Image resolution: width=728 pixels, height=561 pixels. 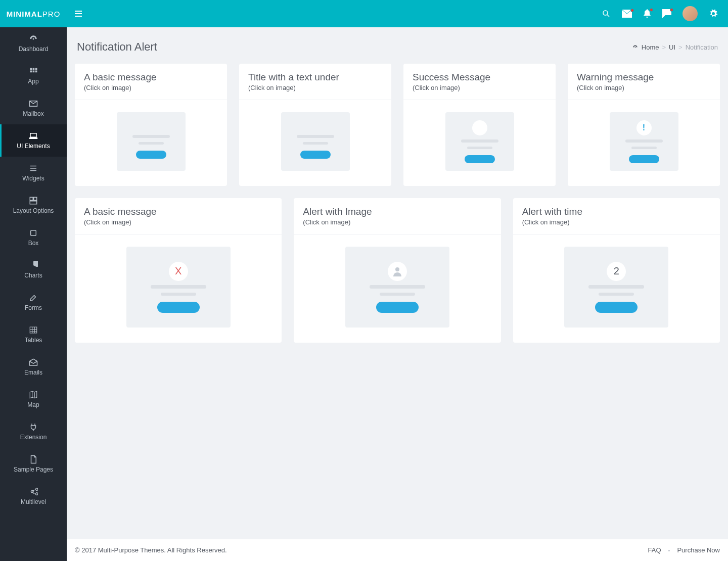 I want to click on timer-icon: 2, so click(x=616, y=271).